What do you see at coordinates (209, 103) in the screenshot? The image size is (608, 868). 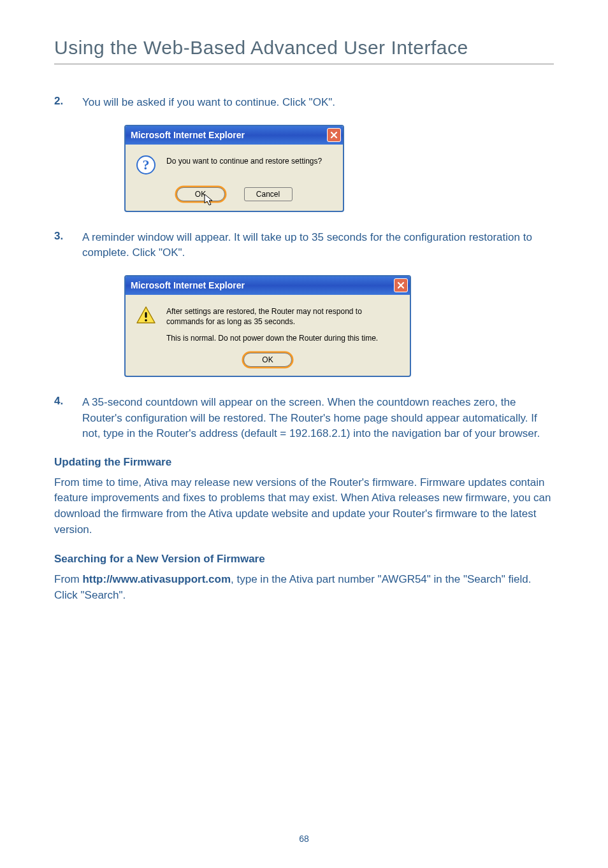 I see `step-2-text: You will be asked if you want to continu…` at bounding box center [209, 103].